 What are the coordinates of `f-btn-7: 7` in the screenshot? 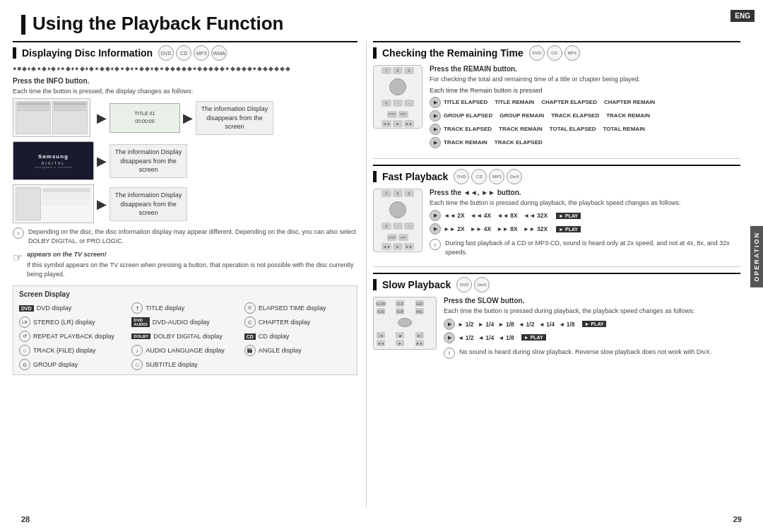 It's located at (386, 194).